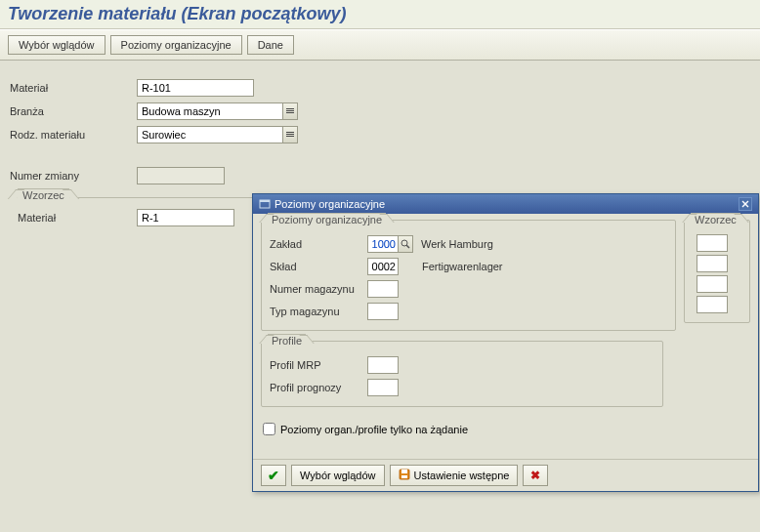  What do you see at coordinates (506, 474) in the screenshot?
I see `dialog-button-bar: ✔ Wybór wglądów Ustawienie wstępne ✖` at bounding box center [506, 474].